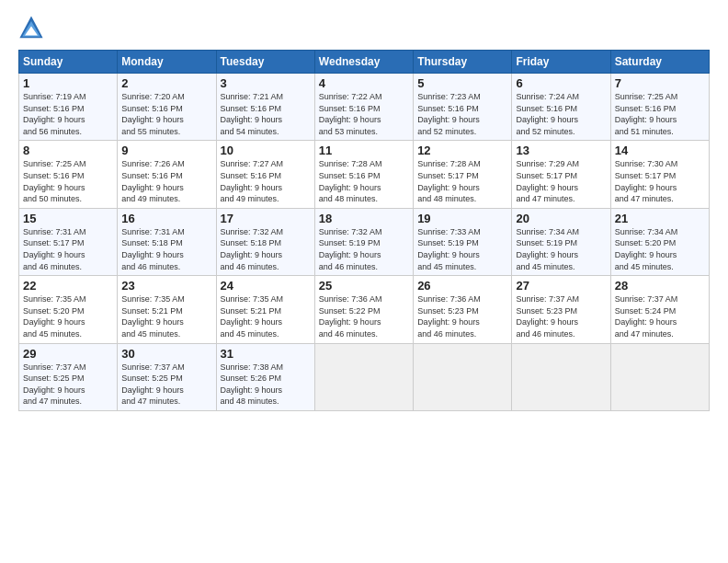 Image resolution: width=728 pixels, height=563 pixels. I want to click on weekday-header: Sunday, so click(68, 63).